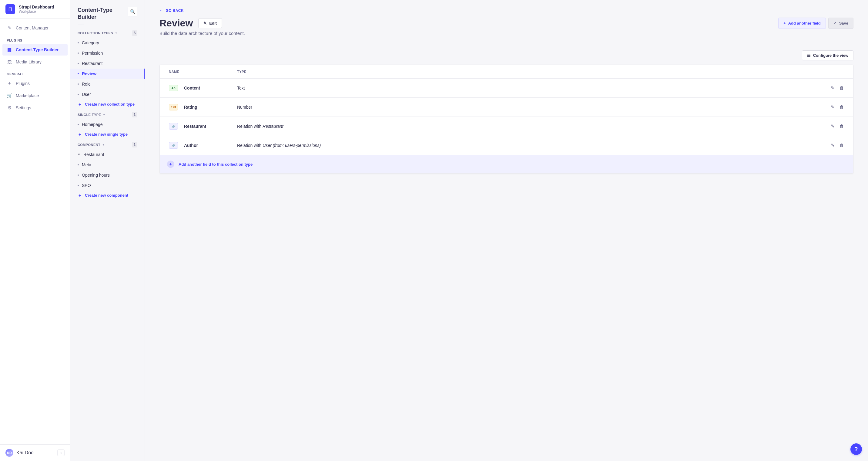 This screenshot has height=461, width=868. I want to click on collection-item-category: Category, so click(107, 43).